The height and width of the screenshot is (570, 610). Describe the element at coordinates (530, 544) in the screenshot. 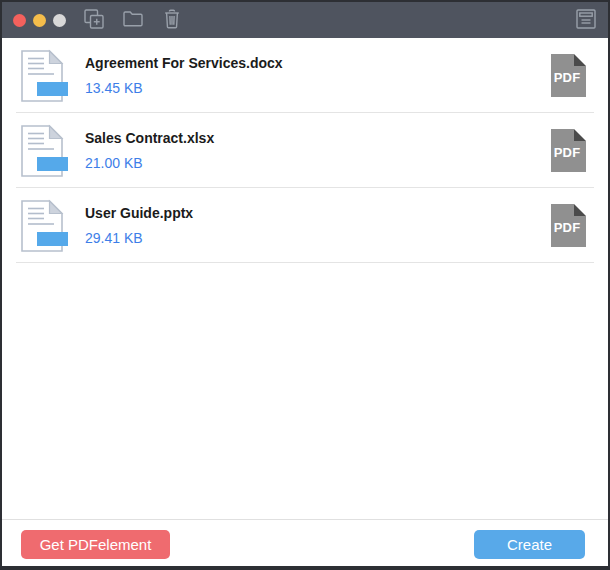

I see `create-button: Create` at that location.